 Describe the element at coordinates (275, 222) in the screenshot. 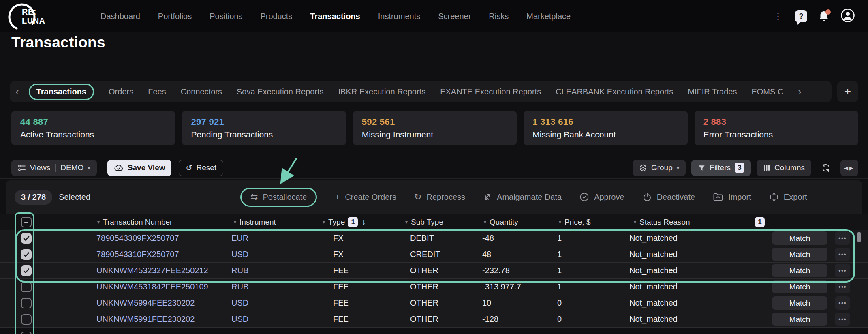

I see `column-header-instrument: ▾ Instrument` at that location.